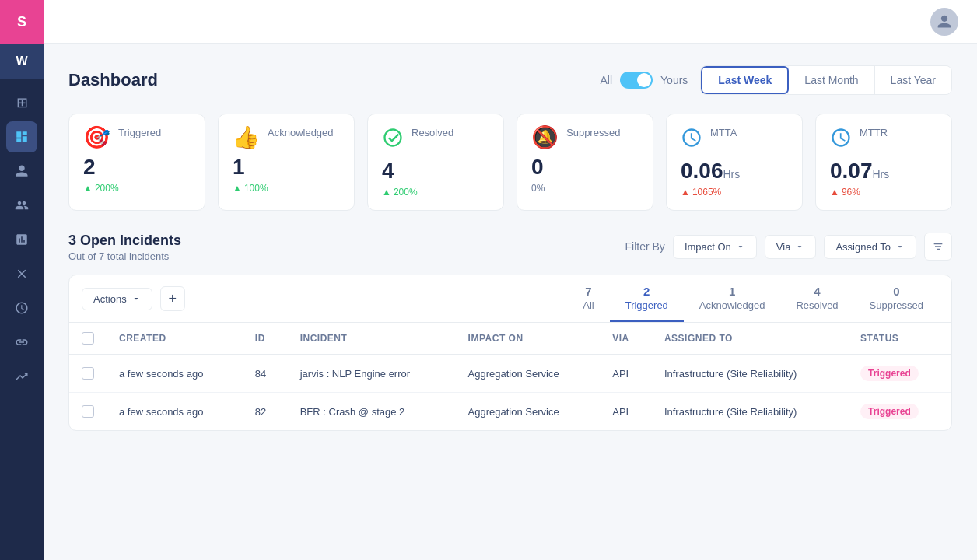  I want to click on row1-assigned-to: Infrastructure (Site Reliability), so click(750, 373).